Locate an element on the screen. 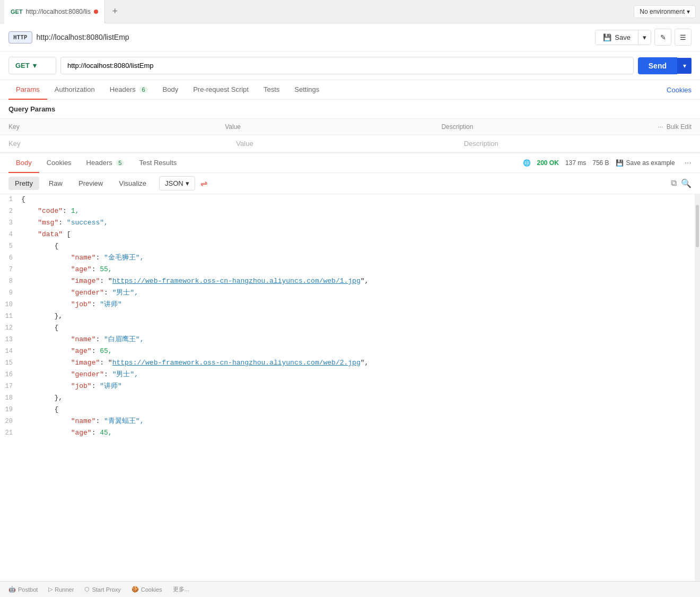  json-line: 18 }, is located at coordinates (347, 399).